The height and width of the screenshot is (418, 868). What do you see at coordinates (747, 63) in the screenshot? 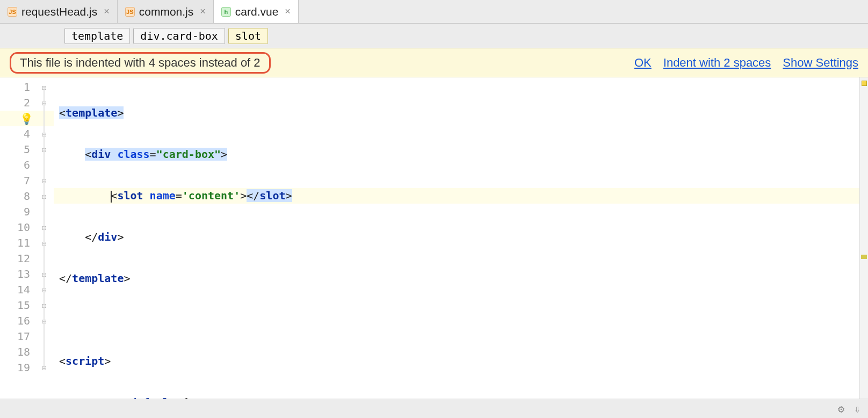
I see `notification-actions: OK Indent with 2 spaces Show Settings` at bounding box center [747, 63].